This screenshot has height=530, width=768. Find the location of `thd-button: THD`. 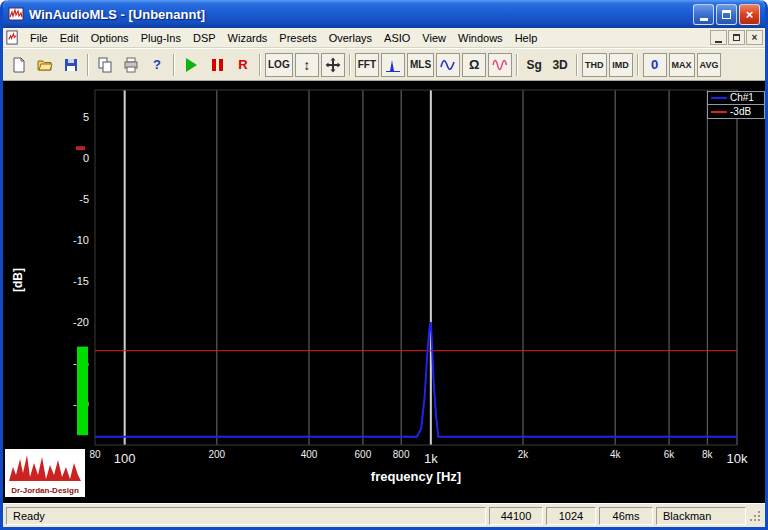

thd-button: THD is located at coordinates (594, 65).